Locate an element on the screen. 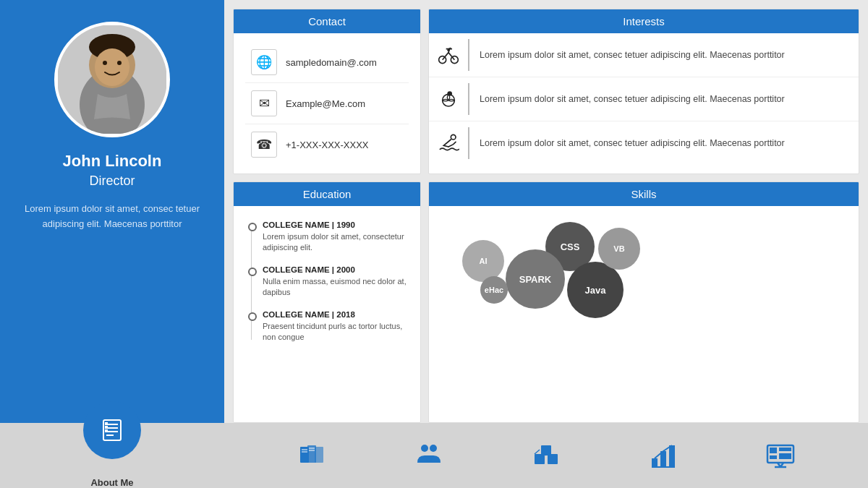 This screenshot has width=868, height=488. interest-item-1: Lorem ipsum dolor sit amet, consec tetue… is located at coordinates (644, 55).